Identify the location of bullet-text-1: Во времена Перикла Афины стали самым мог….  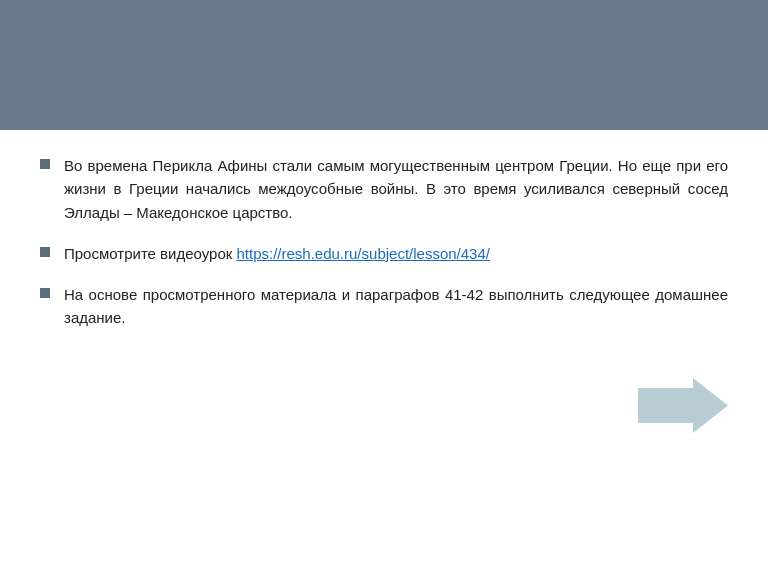
(396, 189).